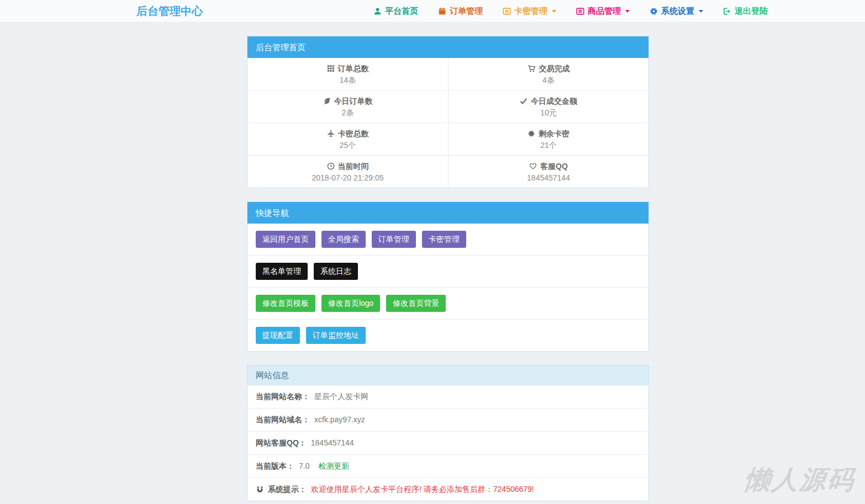 This screenshot has width=865, height=504. Describe the element at coordinates (260, 489) in the screenshot. I see `magnet-icon` at that location.